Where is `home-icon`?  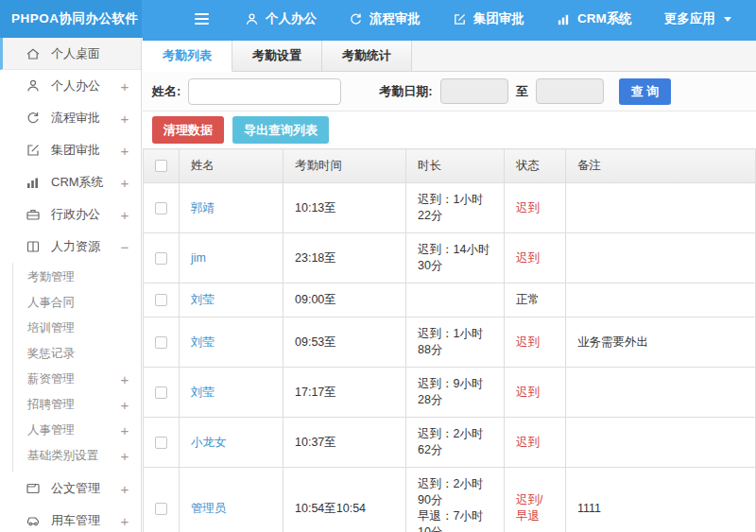
home-icon is located at coordinates (33, 54).